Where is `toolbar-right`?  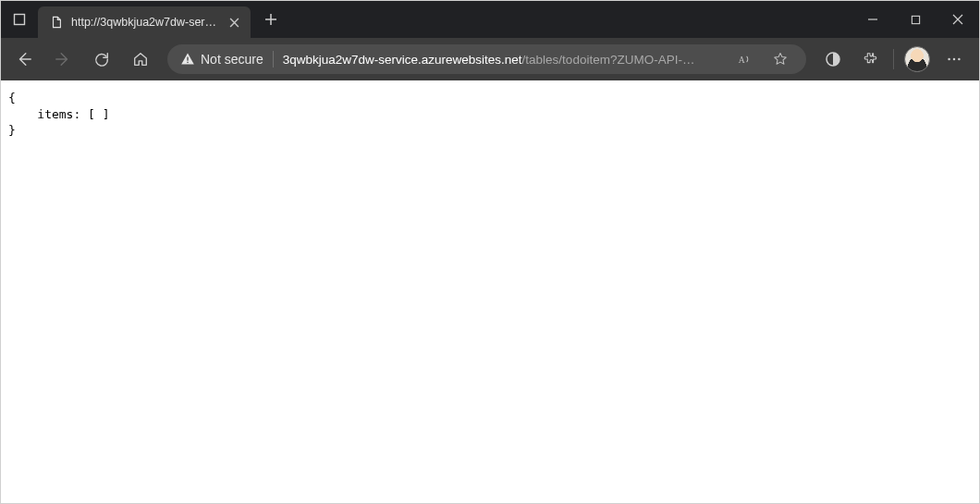 toolbar-right is located at coordinates (893, 59).